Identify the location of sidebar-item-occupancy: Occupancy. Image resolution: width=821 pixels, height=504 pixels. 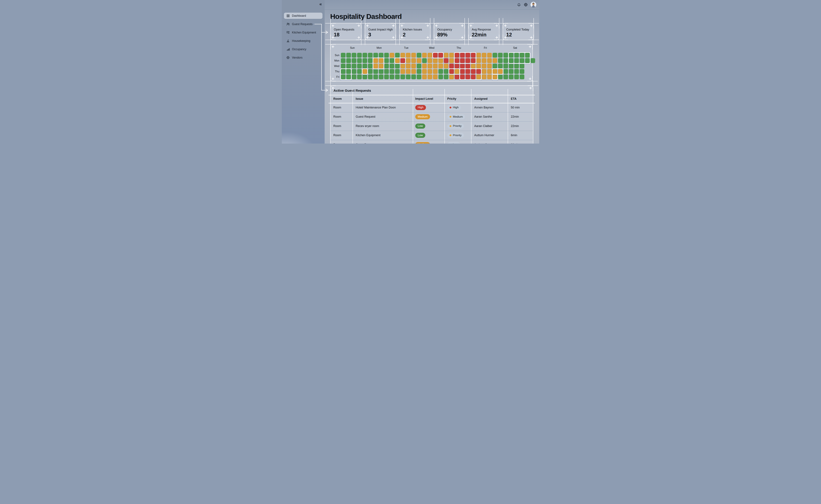
(303, 49).